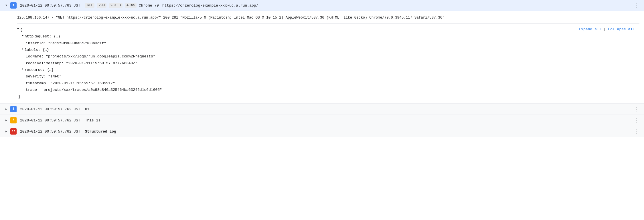 This screenshot has height=220, width=644. What do you see at coordinates (637, 5) in the screenshot?
I see `more-options-icon-1: ⋮` at bounding box center [637, 5].